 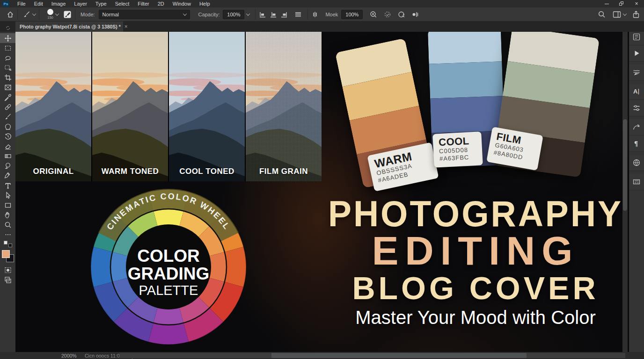 I want to click on share-icon, so click(x=636, y=14).